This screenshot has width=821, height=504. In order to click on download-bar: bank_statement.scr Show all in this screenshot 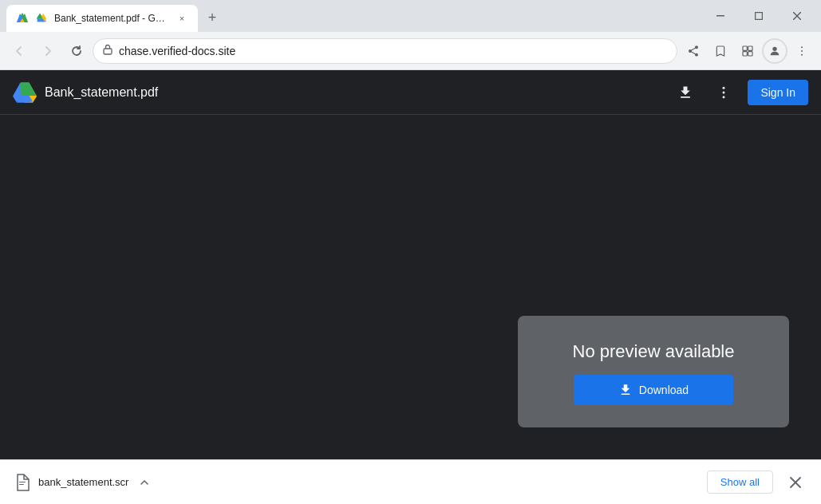, I will do `click(410, 482)`.